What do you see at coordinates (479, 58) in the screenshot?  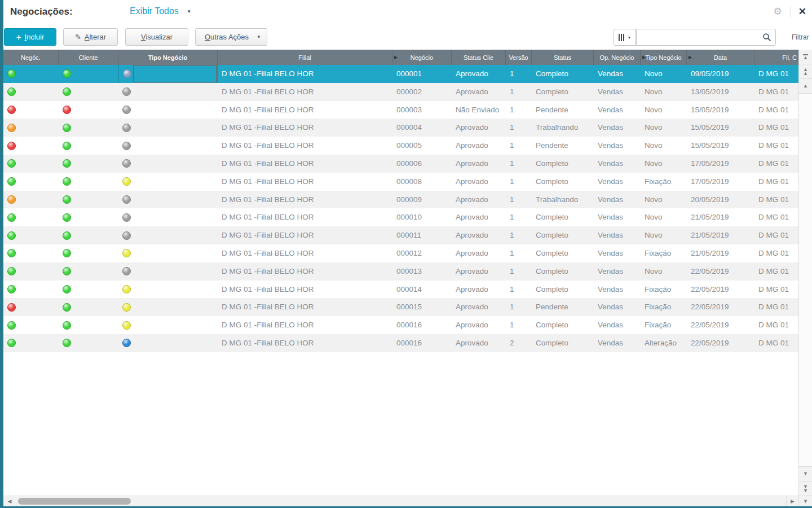 I see `column-header-status_clie: Status Clie` at bounding box center [479, 58].